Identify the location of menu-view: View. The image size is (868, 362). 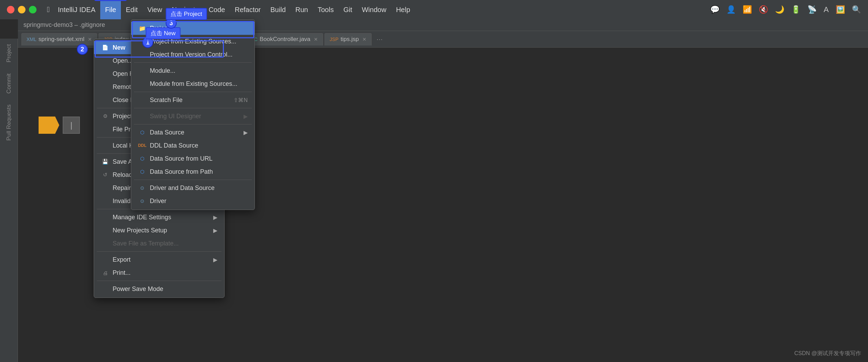
(155, 10).